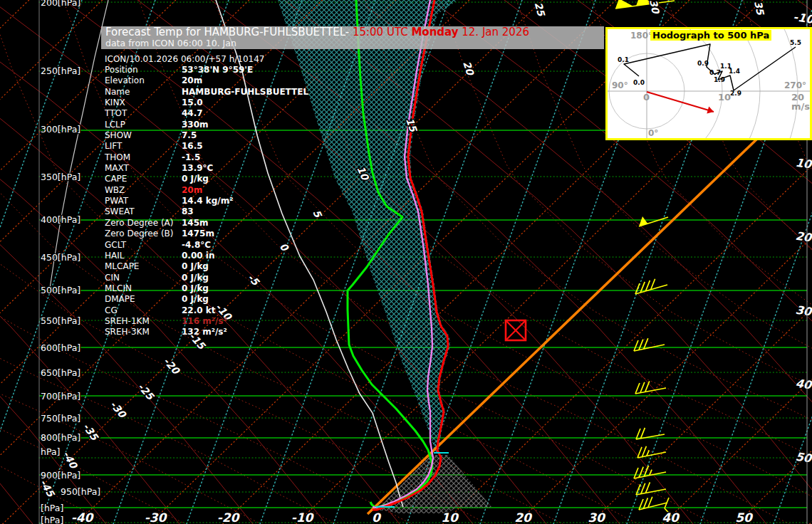 The width and height of the screenshot is (812, 524). I want to click on index-label: CIN, so click(143, 278).